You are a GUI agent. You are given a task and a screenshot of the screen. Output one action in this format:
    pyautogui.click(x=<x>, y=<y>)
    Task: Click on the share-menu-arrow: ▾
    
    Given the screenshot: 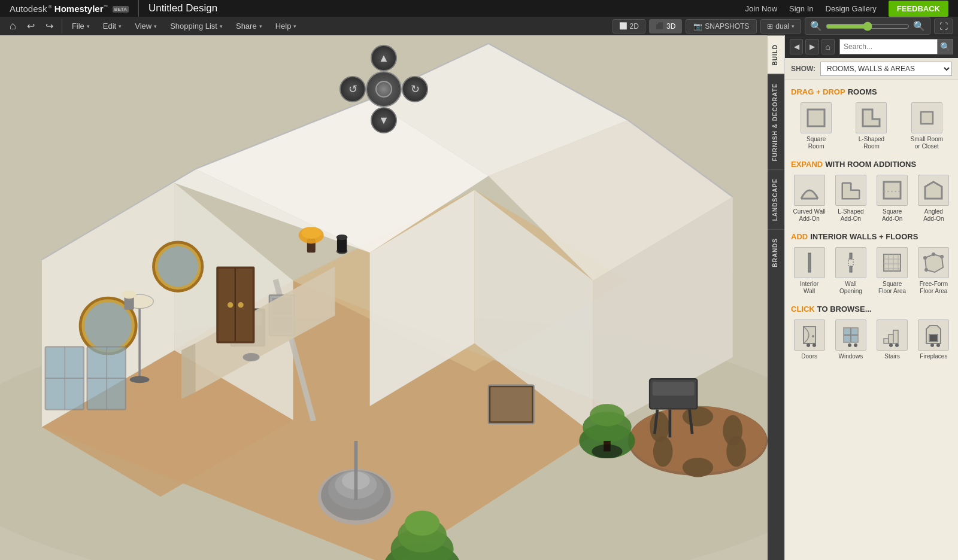 What is the action you would take?
    pyautogui.click(x=261, y=26)
    